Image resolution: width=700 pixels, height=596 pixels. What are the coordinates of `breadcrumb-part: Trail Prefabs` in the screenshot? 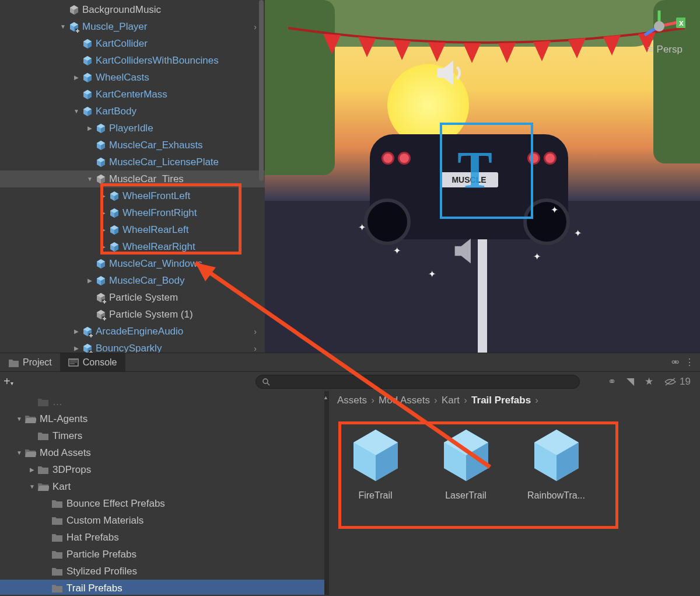 It's located at (501, 400).